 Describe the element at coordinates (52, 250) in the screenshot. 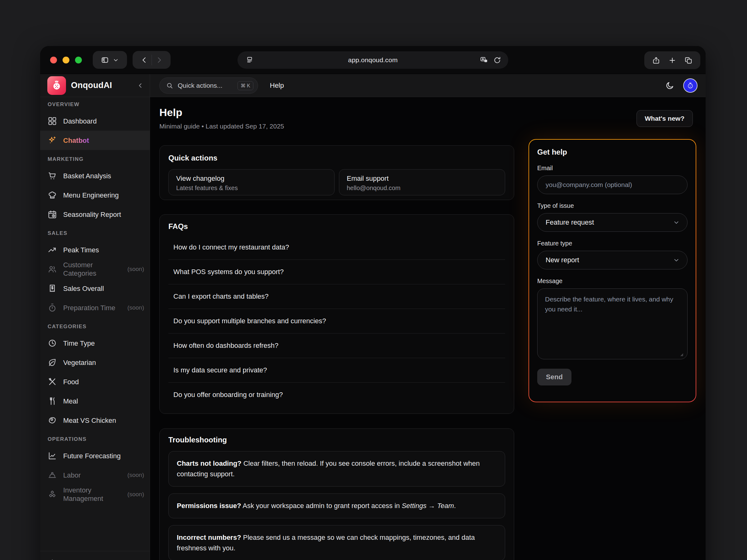

I see `trending-up-icon` at that location.